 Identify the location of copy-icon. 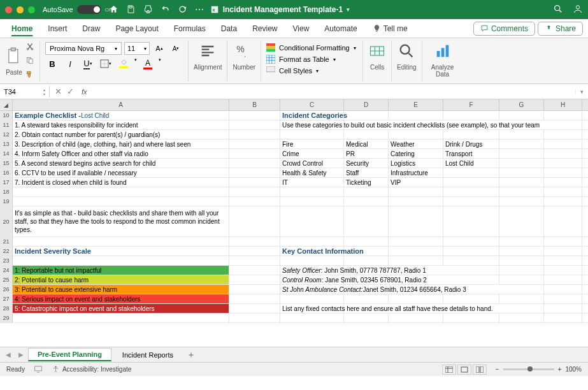
(30, 61).